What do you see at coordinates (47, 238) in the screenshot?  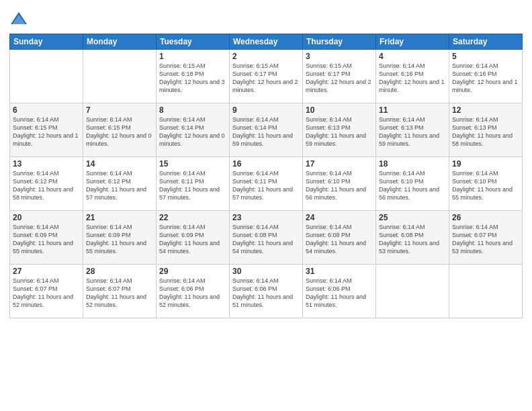 I see `day-cell: 20Sunrise: 6:14 AM Sunset: 6:09 PM Dayli…` at bounding box center [47, 238].